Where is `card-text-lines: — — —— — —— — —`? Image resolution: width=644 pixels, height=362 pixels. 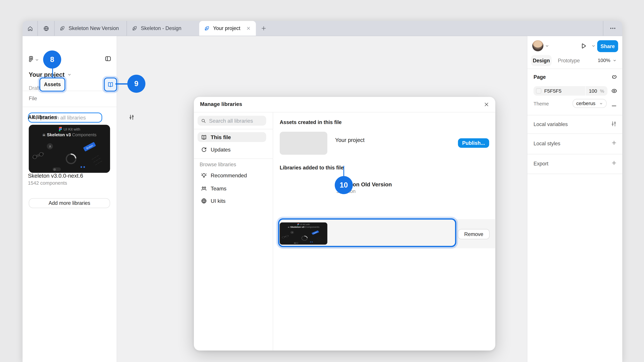 card-text-lines: — — —— — —— — — is located at coordinates (98, 160).